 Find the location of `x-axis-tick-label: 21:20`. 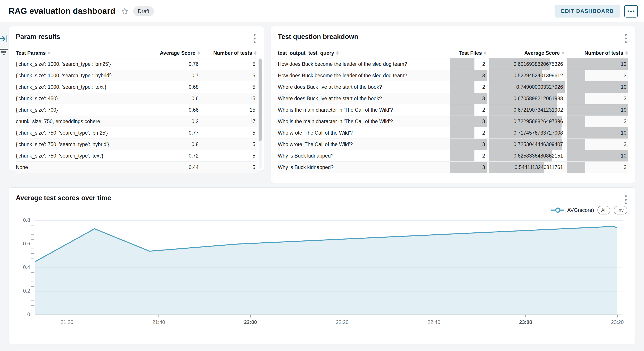

x-axis-tick-label: 21:20 is located at coordinates (67, 322).